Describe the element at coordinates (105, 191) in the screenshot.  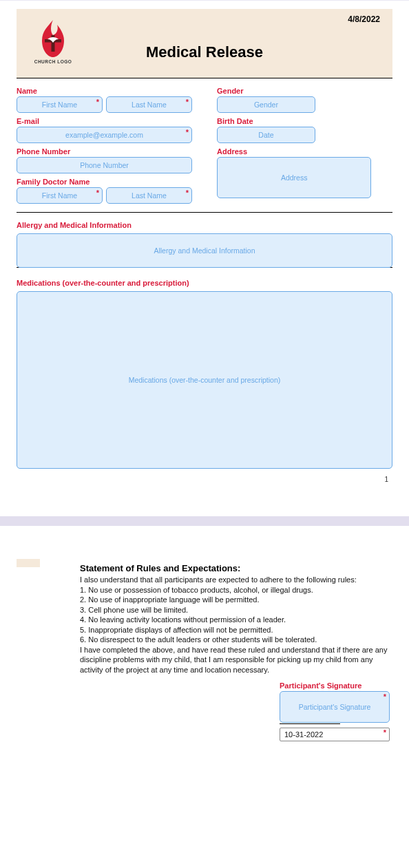
I see `doctor-field: Family Doctor Name First Name * Last Nam…` at that location.